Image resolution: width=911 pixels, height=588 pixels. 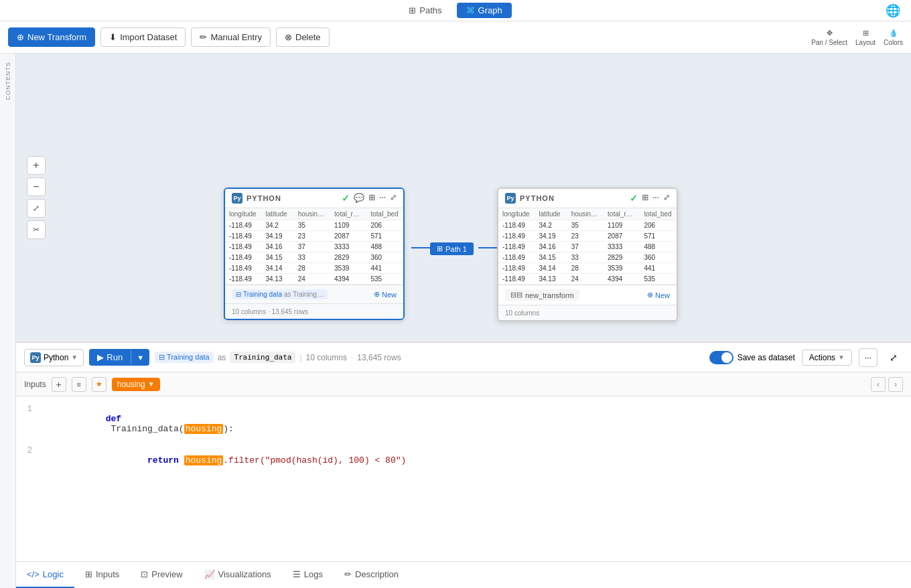 What do you see at coordinates (143, 38) in the screenshot?
I see `import-dataset-button: ⬇ Import Dataset` at bounding box center [143, 38].